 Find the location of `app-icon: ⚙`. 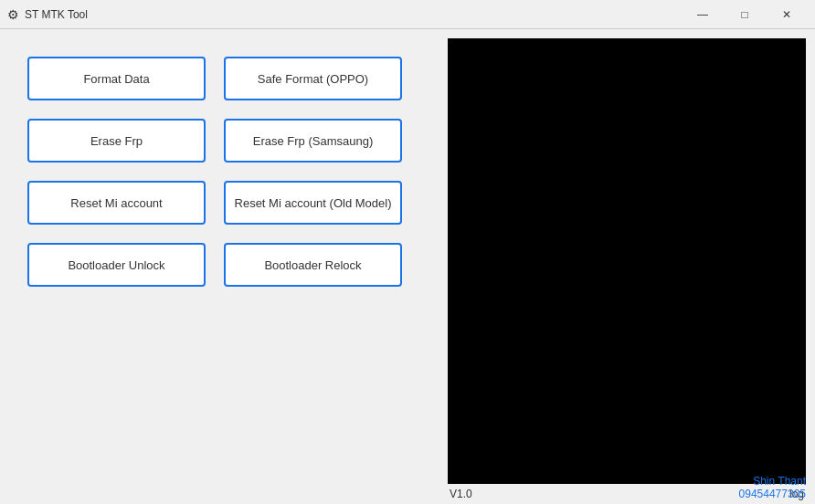

app-icon: ⚙ is located at coordinates (13, 15).